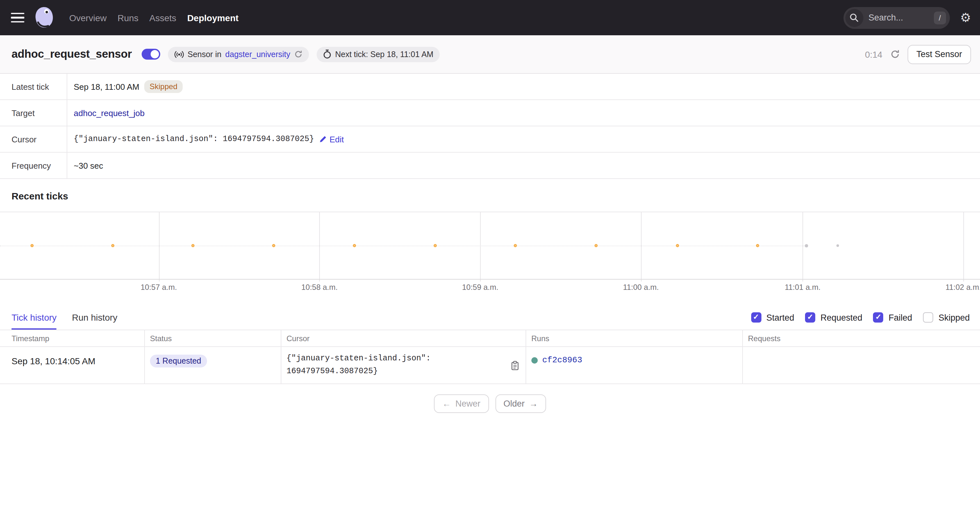 This screenshot has height=522, width=980. I want to click on search-icon, so click(854, 18).